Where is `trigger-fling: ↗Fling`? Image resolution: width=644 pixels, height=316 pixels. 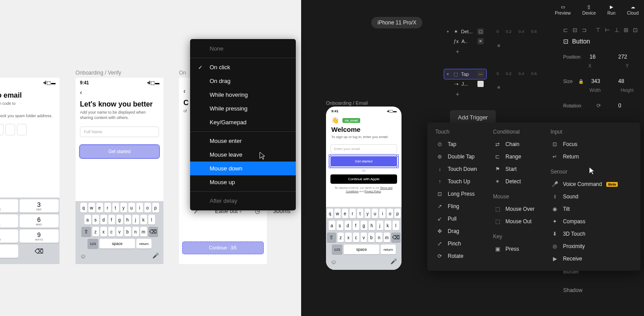 trigger-fling: ↗Fling is located at coordinates (457, 206).